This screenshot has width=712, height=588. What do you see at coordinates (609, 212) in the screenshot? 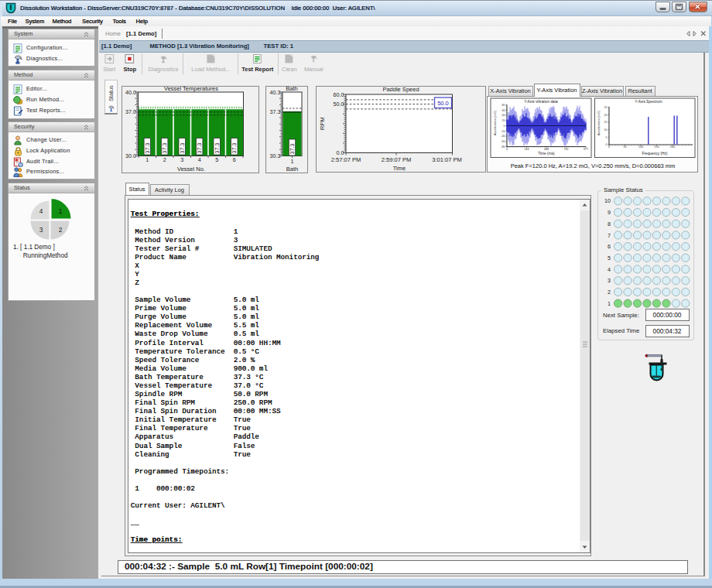
I see `svg-text: 9` at bounding box center [609, 212].